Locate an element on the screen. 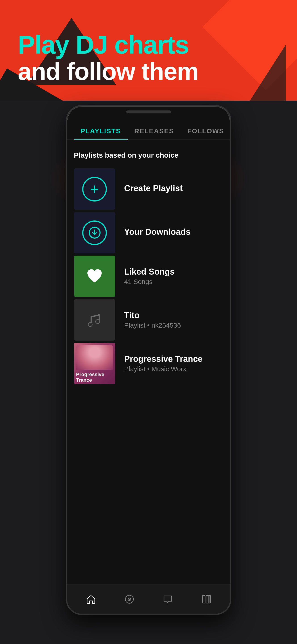 The image size is (297, 644). headline-line1: Play DJ charts is located at coordinates (148, 45).